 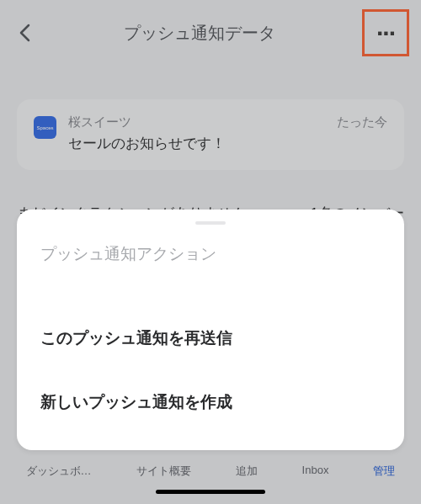 What do you see at coordinates (210, 223) in the screenshot?
I see `sheet-drag-handle` at bounding box center [210, 223].